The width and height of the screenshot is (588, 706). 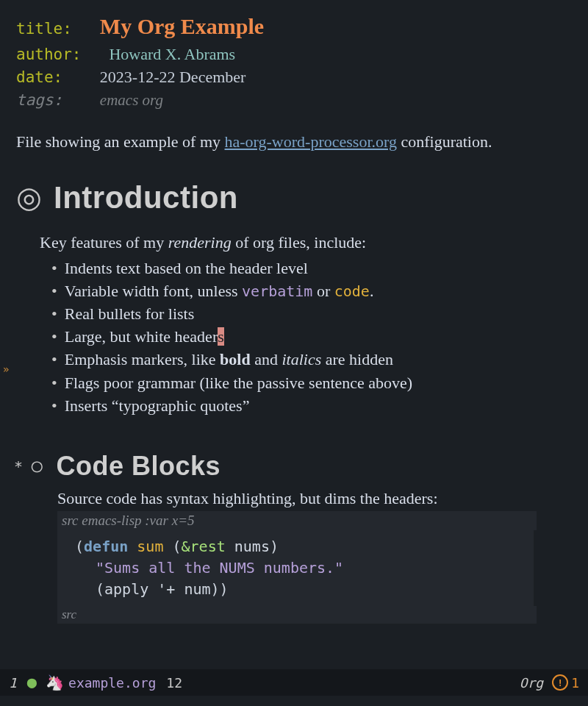 What do you see at coordinates (40, 77) in the screenshot?
I see `meta-key-date: date:` at bounding box center [40, 77].